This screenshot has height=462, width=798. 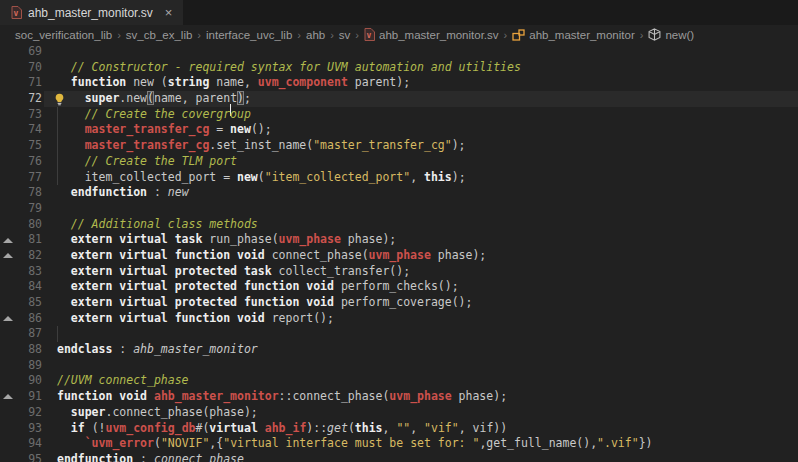 What do you see at coordinates (147, 161) in the screenshot?
I see `code-token: // Create the TLM port` at bounding box center [147, 161].